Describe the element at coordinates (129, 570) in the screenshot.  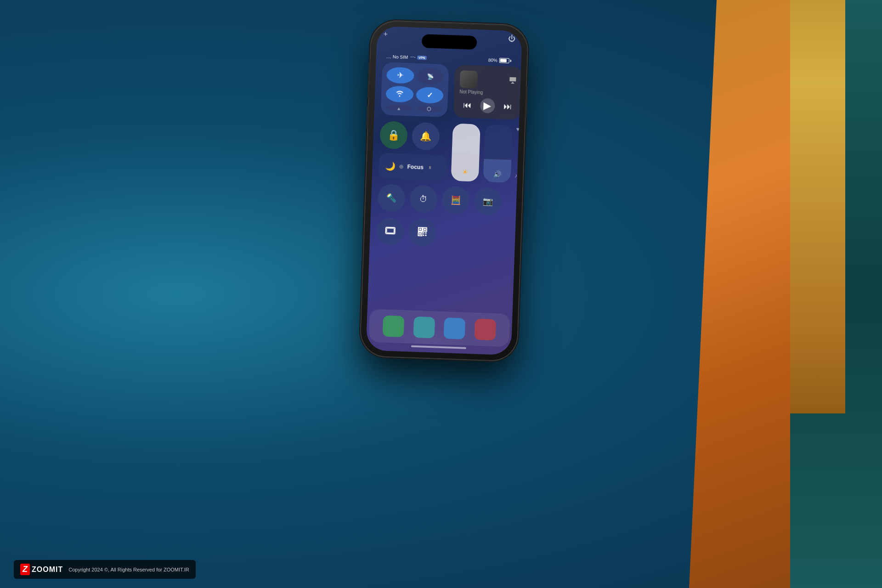
I see `copyright-text: Copyright 2024 ©, All Rights Reserved fo…` at that location.